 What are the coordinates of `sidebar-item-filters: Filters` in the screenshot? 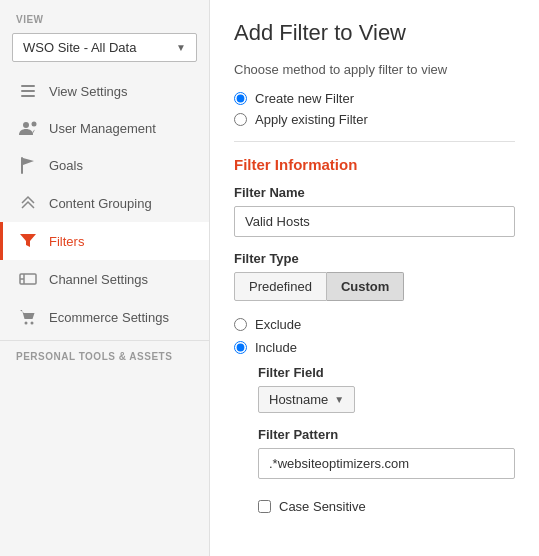 It's located at (104, 241).